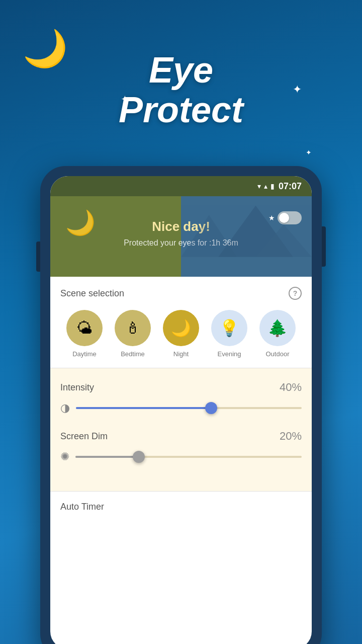 This screenshot has height=644, width=362. Describe the element at coordinates (84, 354) in the screenshot. I see `daytime-label: Daytime` at that location.